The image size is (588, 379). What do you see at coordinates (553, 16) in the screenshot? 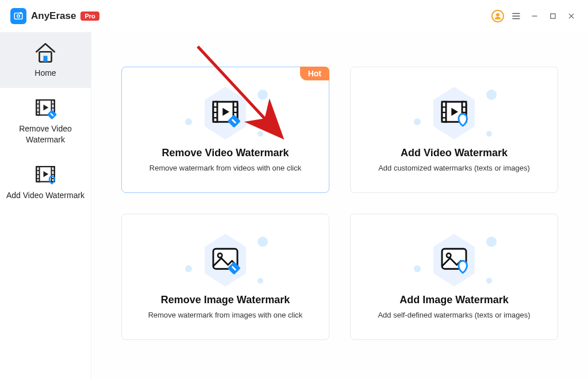
I see `maximize-button` at bounding box center [553, 16].